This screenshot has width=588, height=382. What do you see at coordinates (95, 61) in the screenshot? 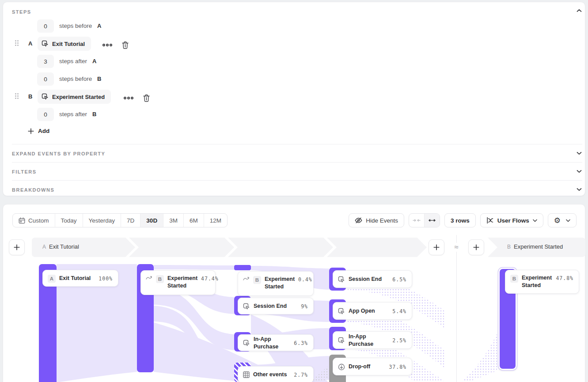
I see `steps-after-a-ref: A` at bounding box center [95, 61].